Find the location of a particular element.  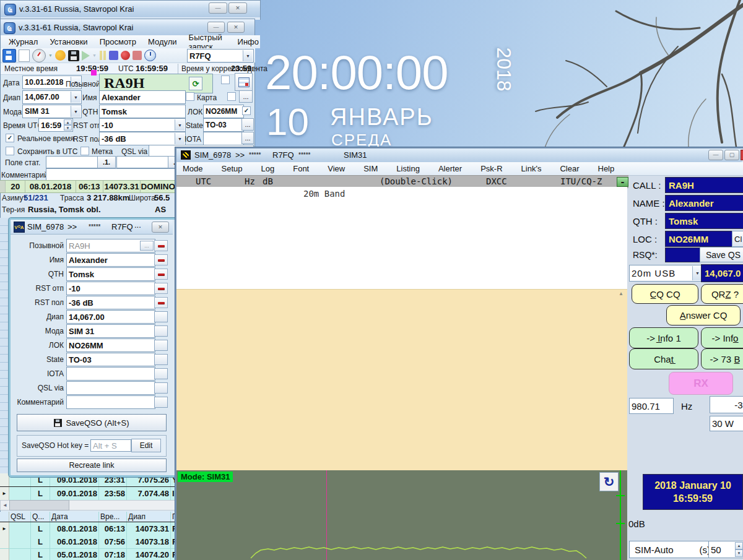

menu-listing: Listing is located at coordinates (408, 168).